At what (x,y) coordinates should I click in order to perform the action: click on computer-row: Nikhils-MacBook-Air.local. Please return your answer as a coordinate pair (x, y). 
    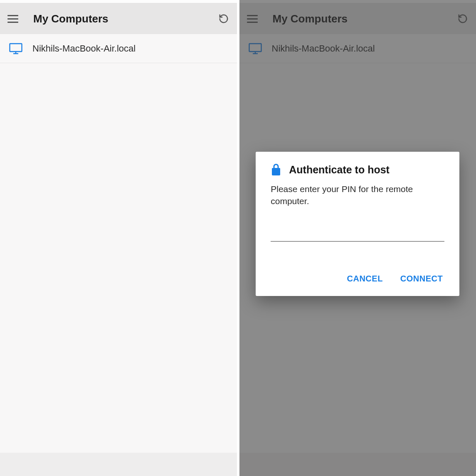
    Looking at the image, I should click on (118, 49).